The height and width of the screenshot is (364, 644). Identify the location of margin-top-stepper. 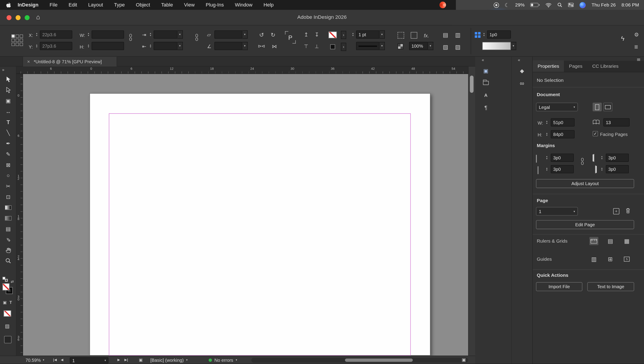
(547, 158).